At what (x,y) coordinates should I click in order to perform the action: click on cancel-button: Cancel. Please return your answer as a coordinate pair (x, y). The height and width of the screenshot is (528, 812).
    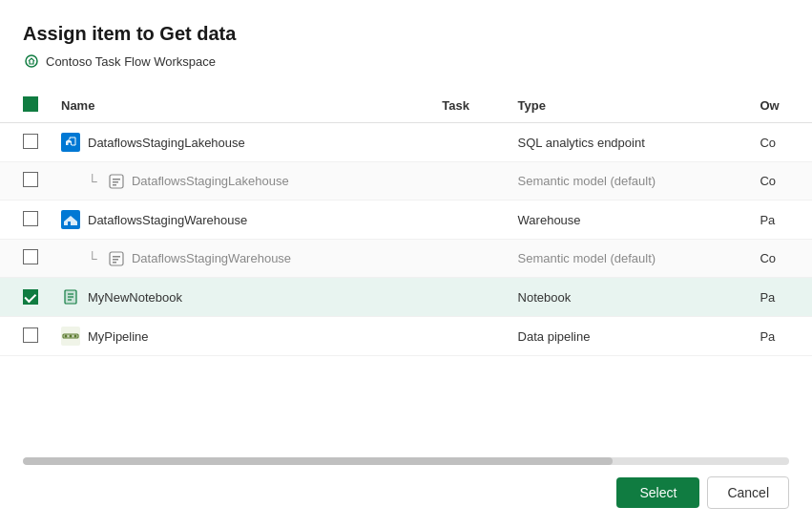
    Looking at the image, I should click on (748, 493).